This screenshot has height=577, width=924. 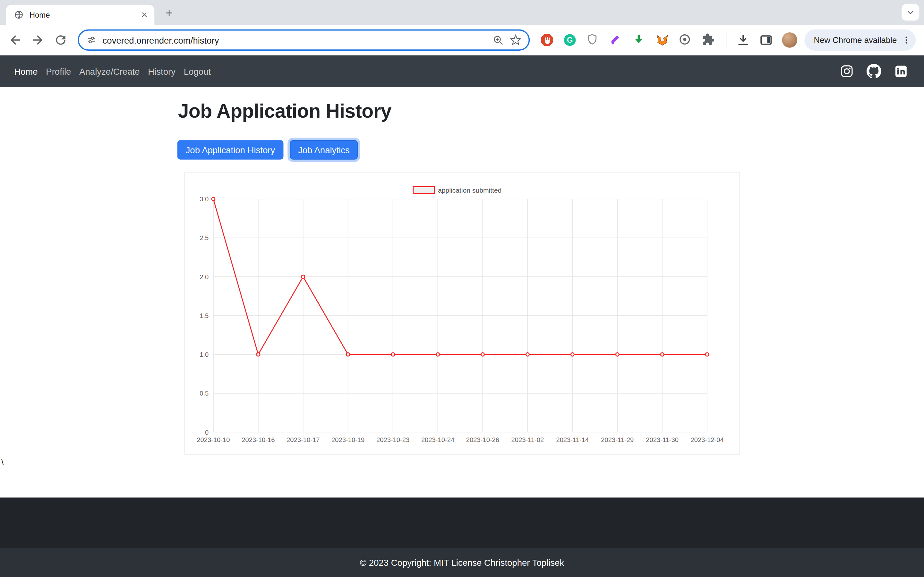 I want to click on svg-text: 2023-10-24, so click(x=438, y=440).